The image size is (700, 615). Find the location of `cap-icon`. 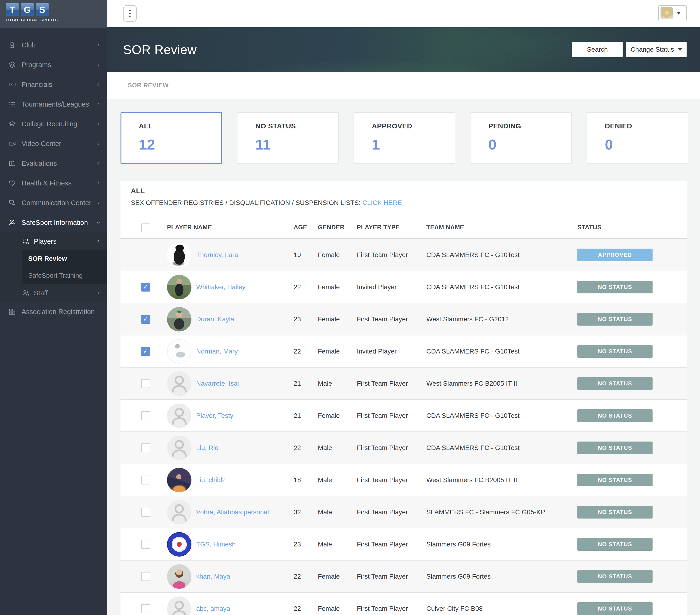

cap-icon is located at coordinates (12, 124).